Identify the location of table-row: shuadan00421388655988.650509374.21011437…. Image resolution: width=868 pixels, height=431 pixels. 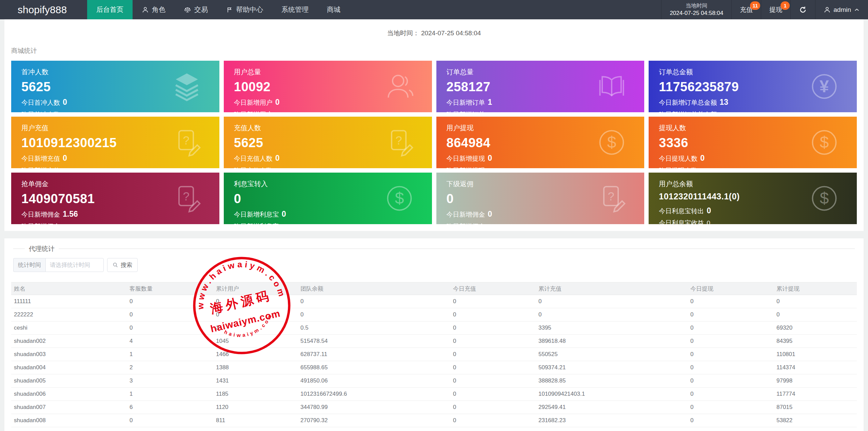
(434, 368).